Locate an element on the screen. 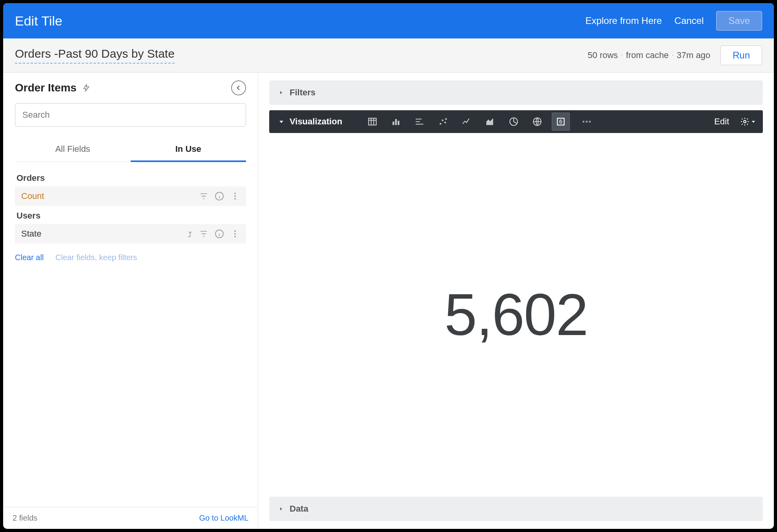 This screenshot has height=532, width=777. collapse-sidebar-button is located at coordinates (239, 88).